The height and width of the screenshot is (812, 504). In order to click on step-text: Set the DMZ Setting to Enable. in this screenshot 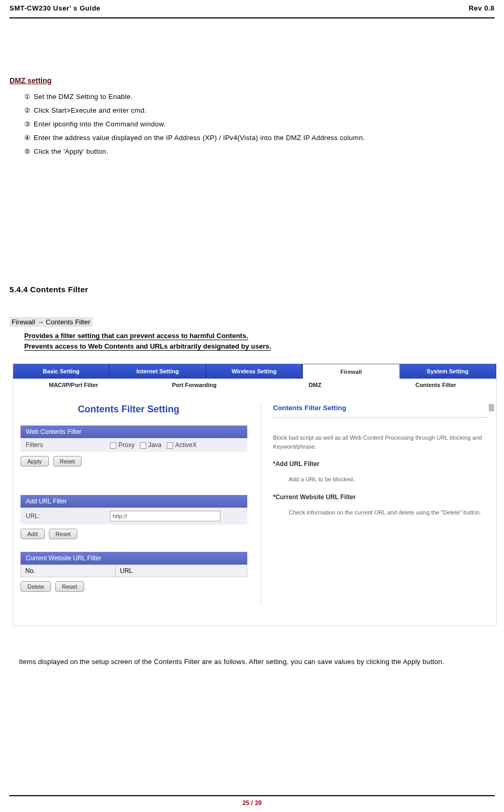, I will do `click(83, 97)`.